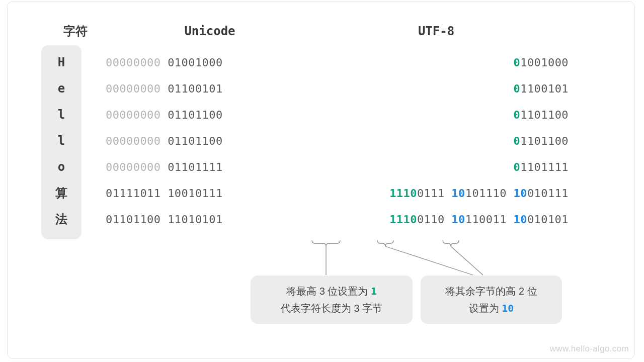  Describe the element at coordinates (337, 219) in the screenshot. I see `table-row: 01101100 1101010111100110 10110011 10010…` at that location.